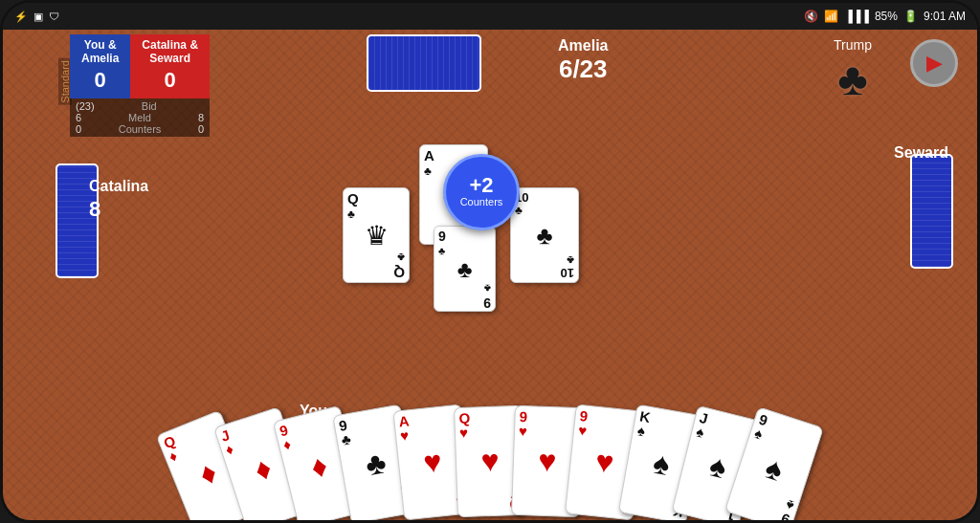 This screenshot has height=523, width=980. Describe the element at coordinates (482, 203) in the screenshot. I see `counters-label-badge: Counters` at that location.